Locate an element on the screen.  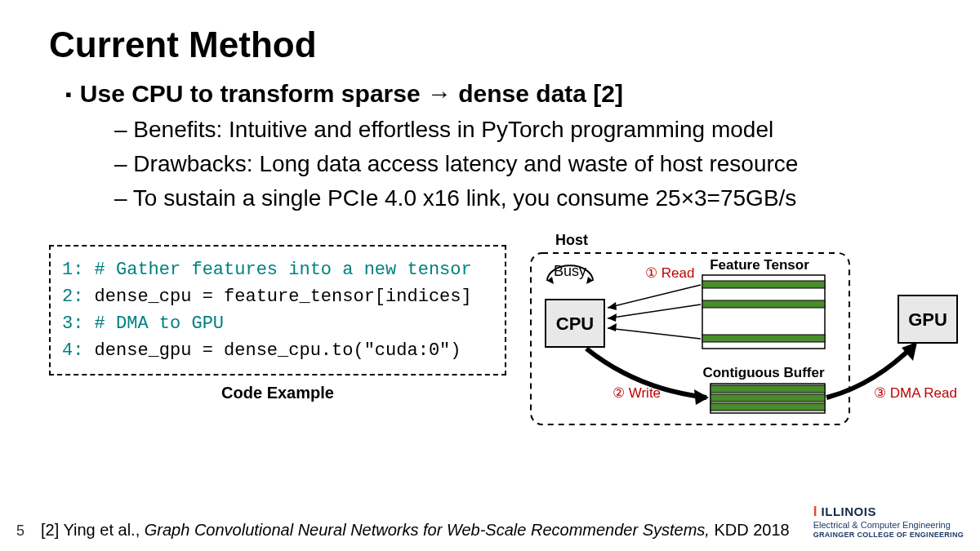
citation-title: Graph Convolutional Neural Networks for … is located at coordinates (427, 530).